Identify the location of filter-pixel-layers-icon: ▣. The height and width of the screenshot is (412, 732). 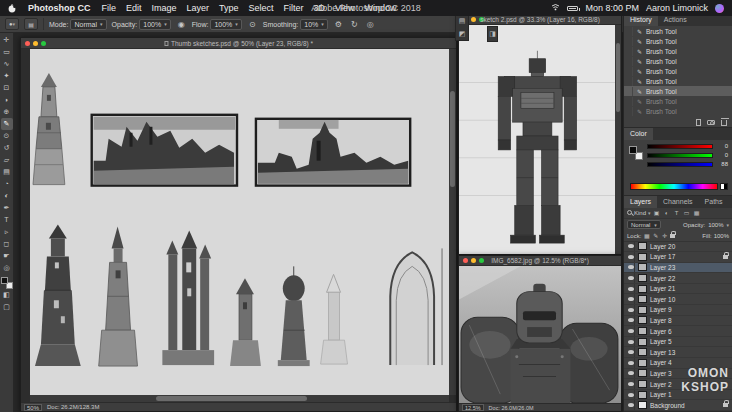
(657, 212).